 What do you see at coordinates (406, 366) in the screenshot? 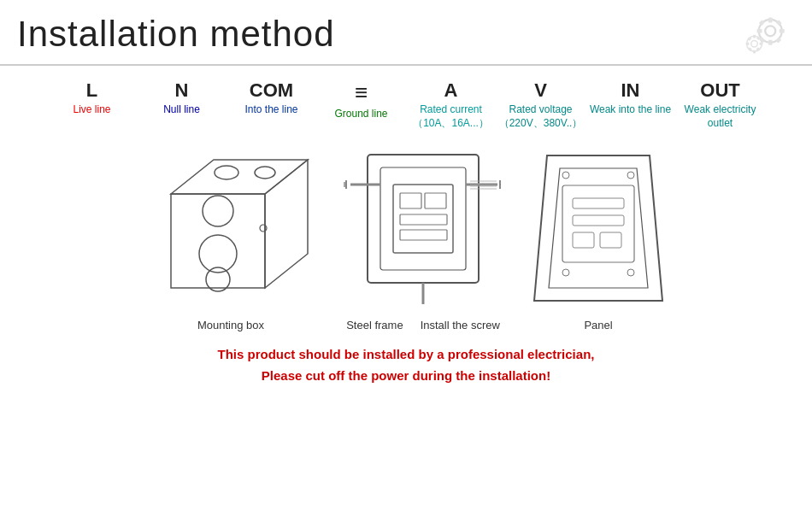
I see `warning-text: This product should be installed by a pr…` at bounding box center [406, 366].